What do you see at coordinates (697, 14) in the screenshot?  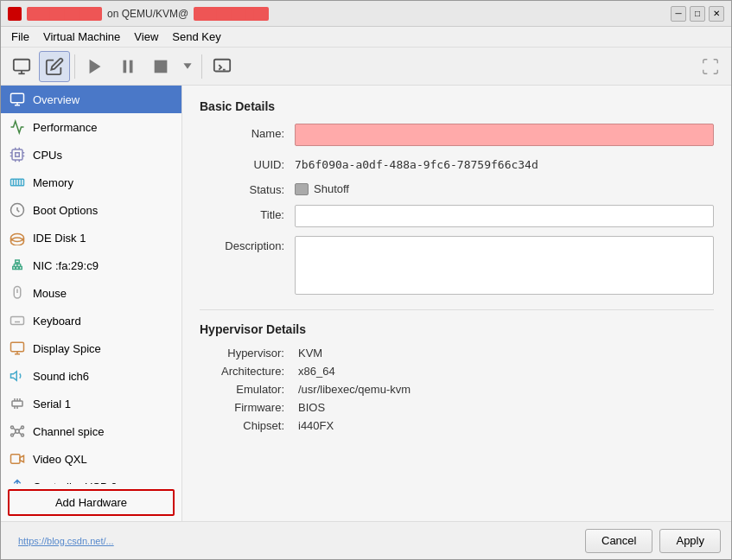 I see `window-controls: ─ □ ✕` at bounding box center [697, 14].